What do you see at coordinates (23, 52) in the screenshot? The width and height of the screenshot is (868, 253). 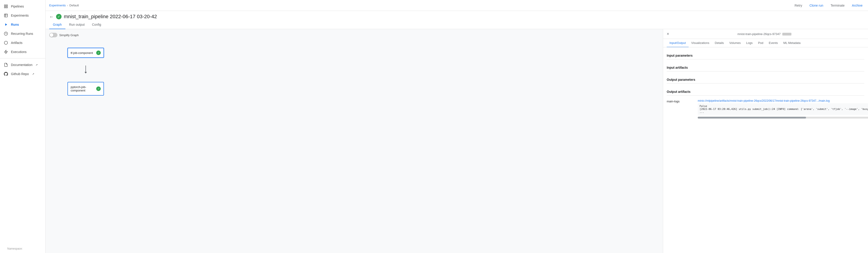 I see `sidebar-item-executions: Executions` at bounding box center [23, 52].